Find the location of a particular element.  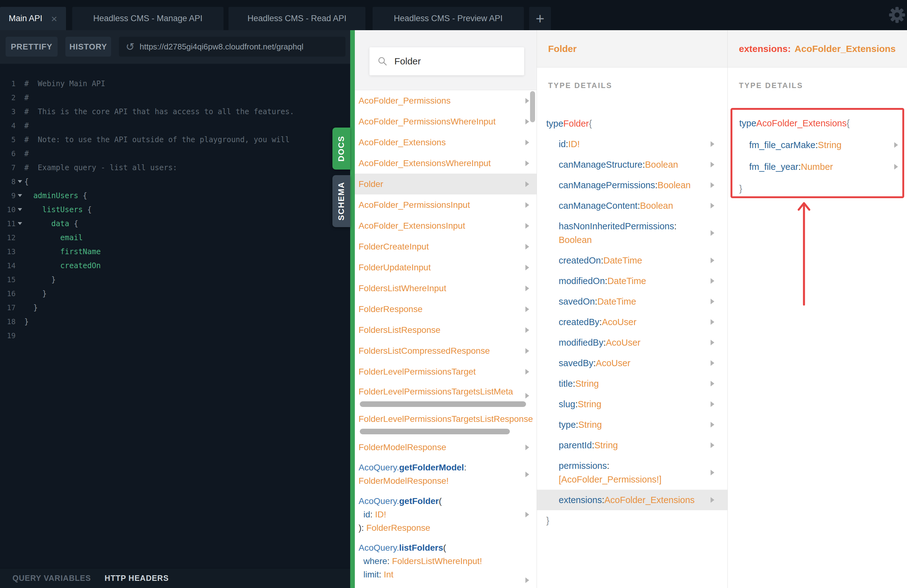

docs-item: AcoFolder_PermissionsWhereInput is located at coordinates (446, 121).